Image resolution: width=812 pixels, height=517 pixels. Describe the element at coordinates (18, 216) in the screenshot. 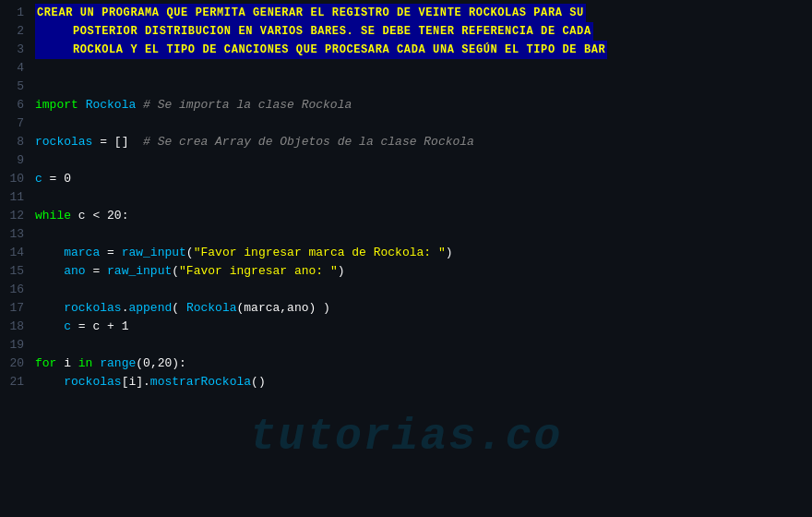

I see `line-number: 12` at that location.